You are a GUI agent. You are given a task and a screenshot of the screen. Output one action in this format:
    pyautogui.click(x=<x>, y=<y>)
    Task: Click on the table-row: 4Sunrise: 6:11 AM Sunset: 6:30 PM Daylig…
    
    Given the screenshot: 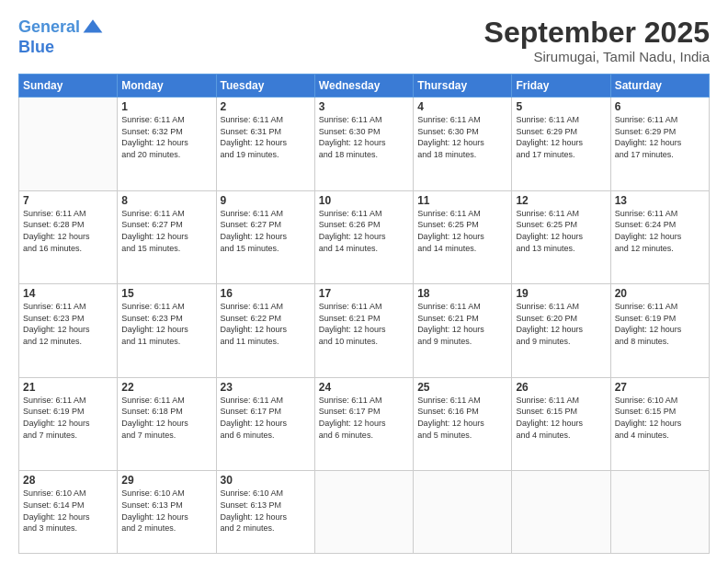 What is the action you would take?
    pyautogui.click(x=463, y=144)
    